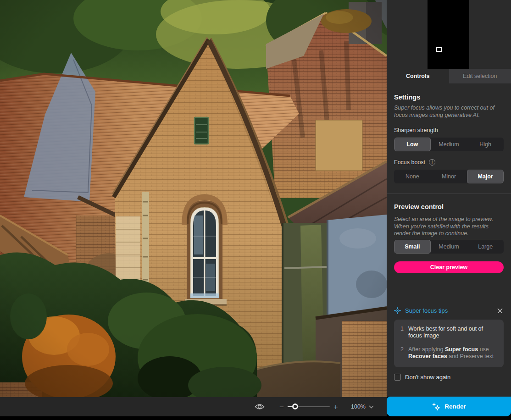 Image resolution: width=511 pixels, height=420 pixels. What do you see at coordinates (449, 311) in the screenshot?
I see `tips-title: Super focus tips` at bounding box center [449, 311].